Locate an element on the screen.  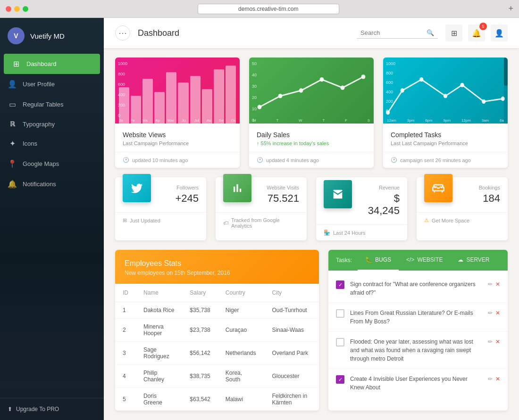
browser-chrome: demos.creative-tim.com + is located at coordinates (260, 9).